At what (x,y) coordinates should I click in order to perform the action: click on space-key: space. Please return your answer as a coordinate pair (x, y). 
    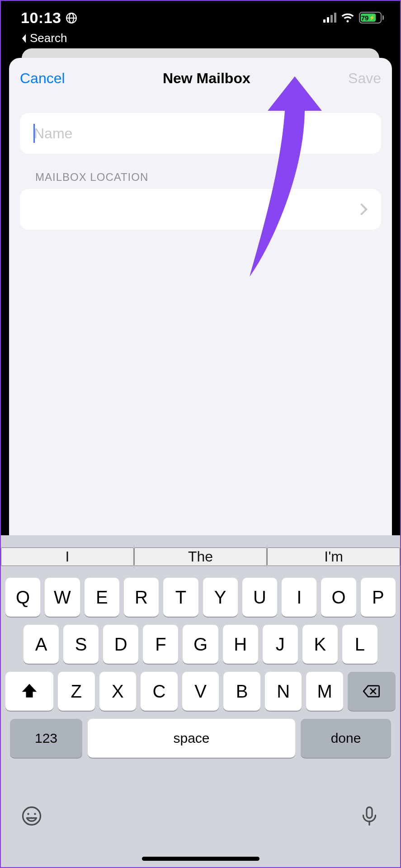
    Looking at the image, I should click on (192, 738).